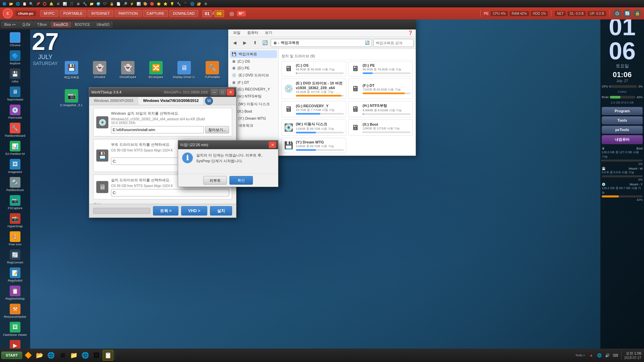 Image resolution: width=644 pixels, height=362 pixels. Describe the element at coordinates (28, 355) in the screenshot. I see `taskbar-icon-0: 🔶` at that location.